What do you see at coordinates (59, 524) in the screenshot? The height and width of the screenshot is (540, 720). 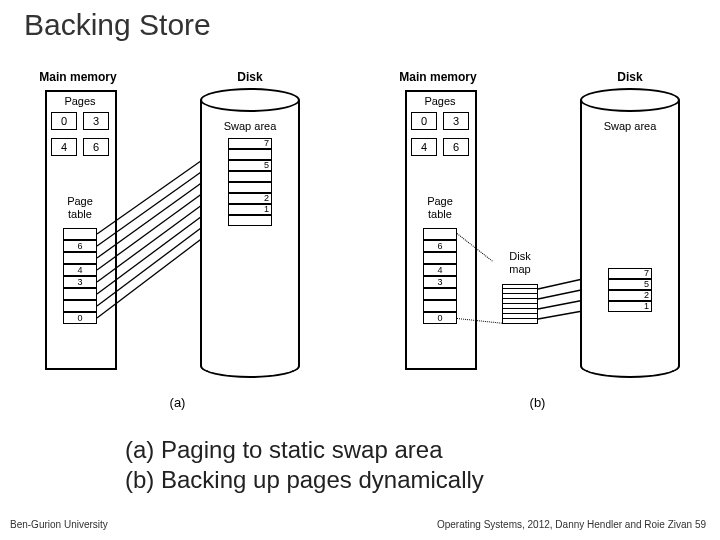 I see `footer-left: Ben-Gurion University` at bounding box center [59, 524].